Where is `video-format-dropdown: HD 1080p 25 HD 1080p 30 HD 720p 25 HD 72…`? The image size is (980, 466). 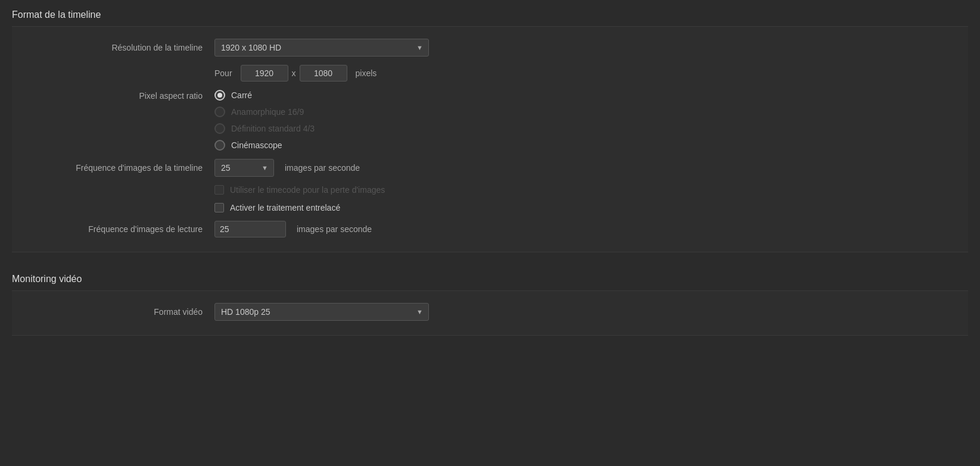 video-format-dropdown: HD 1080p 25 HD 1080p 30 HD 720p 25 HD 72… is located at coordinates (322, 312).